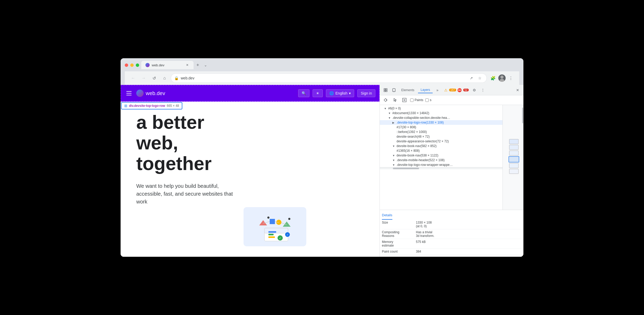 The image size is (644, 315). Describe the element at coordinates (451, 171) in the screenshot. I see `devtools-panel: Elements Layers » ⚠ 147 ⛔ 52 ⚙ ⋮ ✕` at that location.